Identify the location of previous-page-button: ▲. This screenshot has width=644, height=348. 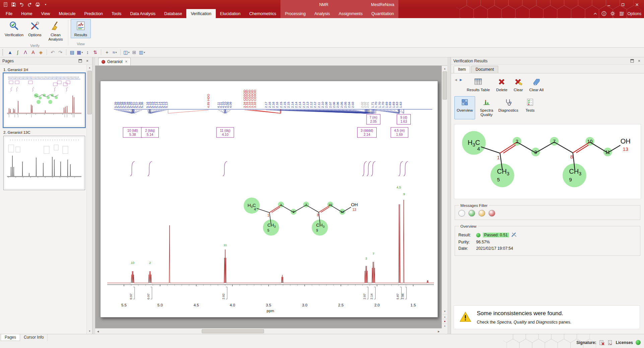
(445, 316).